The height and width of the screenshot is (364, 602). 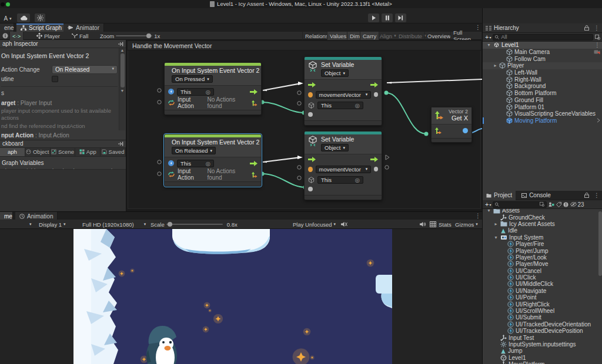 What do you see at coordinates (551, 204) in the screenshot?
I see `package-filter-icon` at bounding box center [551, 204].